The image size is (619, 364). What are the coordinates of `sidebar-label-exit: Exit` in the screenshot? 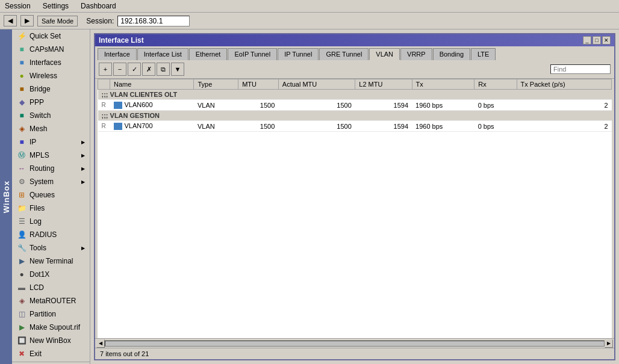 It's located at (36, 354).